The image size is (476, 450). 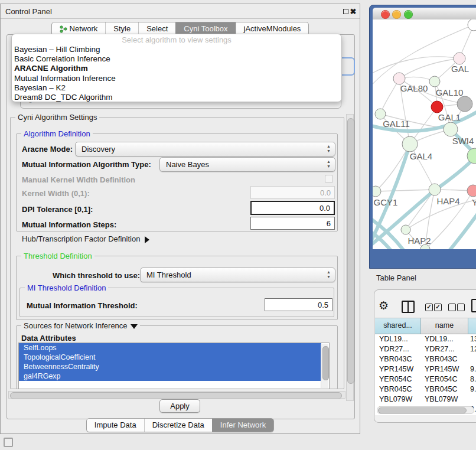 What do you see at coordinates (397, 14) in the screenshot?
I see `mac-minimize-icon` at bounding box center [397, 14].